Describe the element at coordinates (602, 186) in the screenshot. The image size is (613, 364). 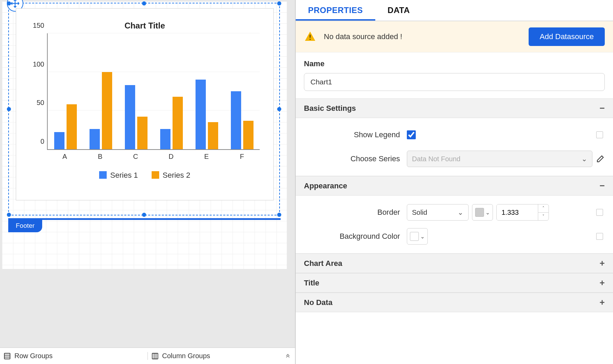
I see `collapse-icon: −` at that location.